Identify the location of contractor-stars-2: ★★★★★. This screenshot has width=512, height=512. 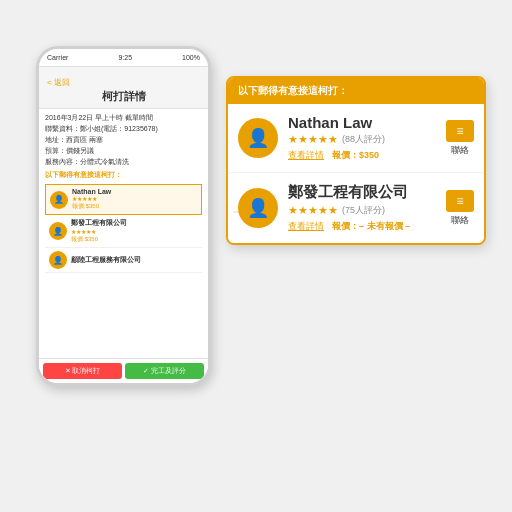
(134, 232).